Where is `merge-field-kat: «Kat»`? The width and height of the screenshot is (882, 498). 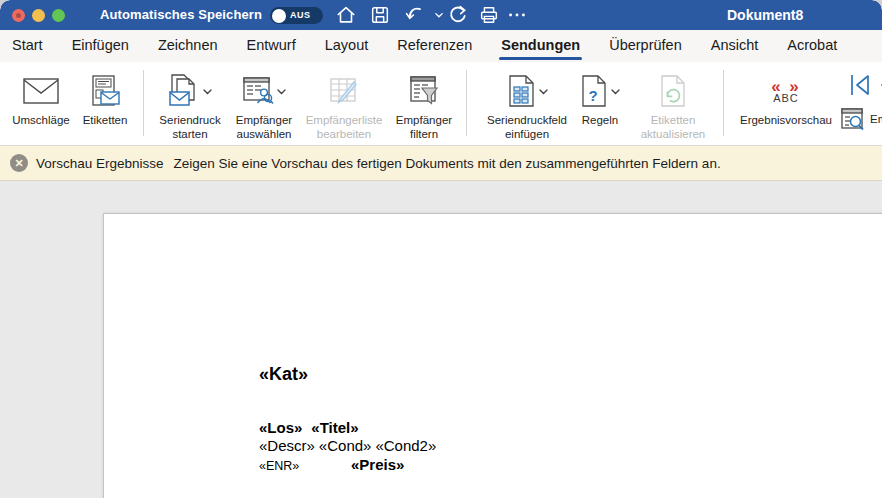
merge-field-kat: «Kat» is located at coordinates (284, 374).